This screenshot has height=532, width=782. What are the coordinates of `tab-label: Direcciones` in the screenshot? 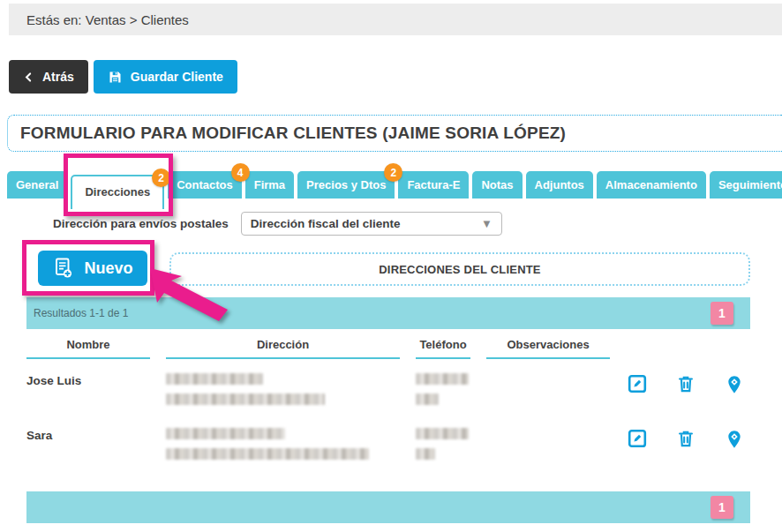 It's located at (117, 192).